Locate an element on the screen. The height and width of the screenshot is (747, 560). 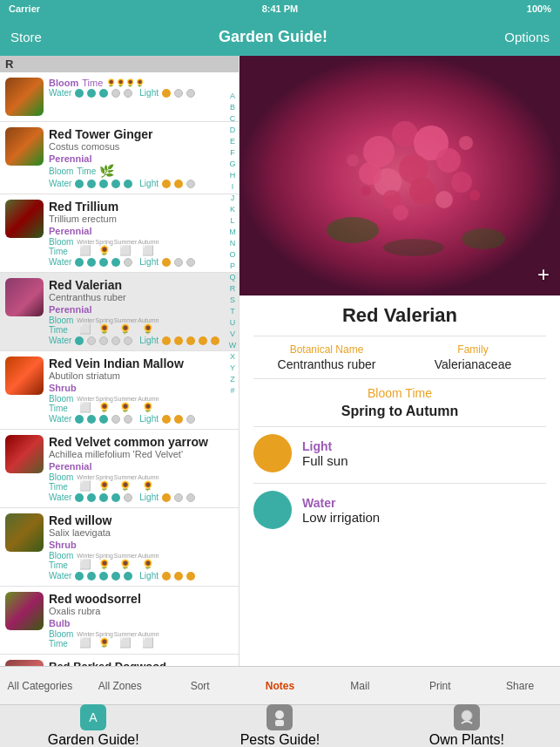
add-photo-button: + is located at coordinates (543, 275).